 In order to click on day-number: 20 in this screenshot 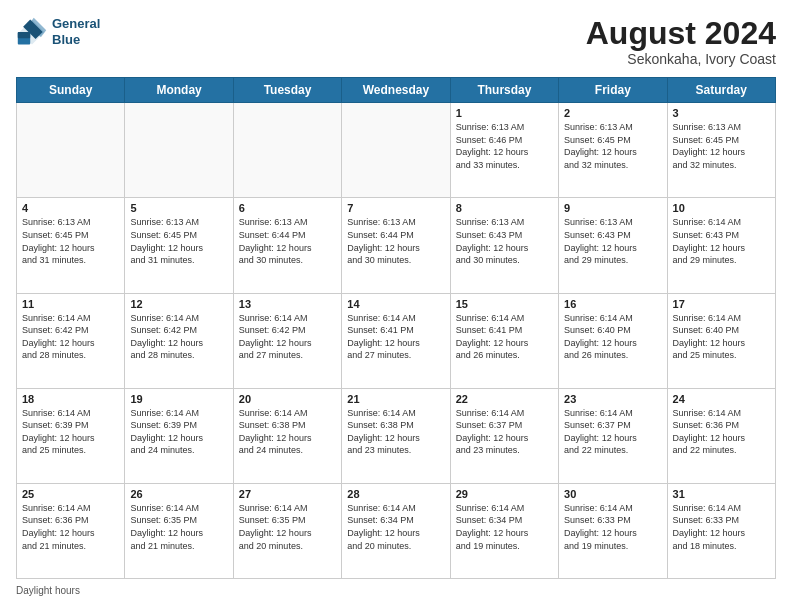, I will do `click(288, 399)`.